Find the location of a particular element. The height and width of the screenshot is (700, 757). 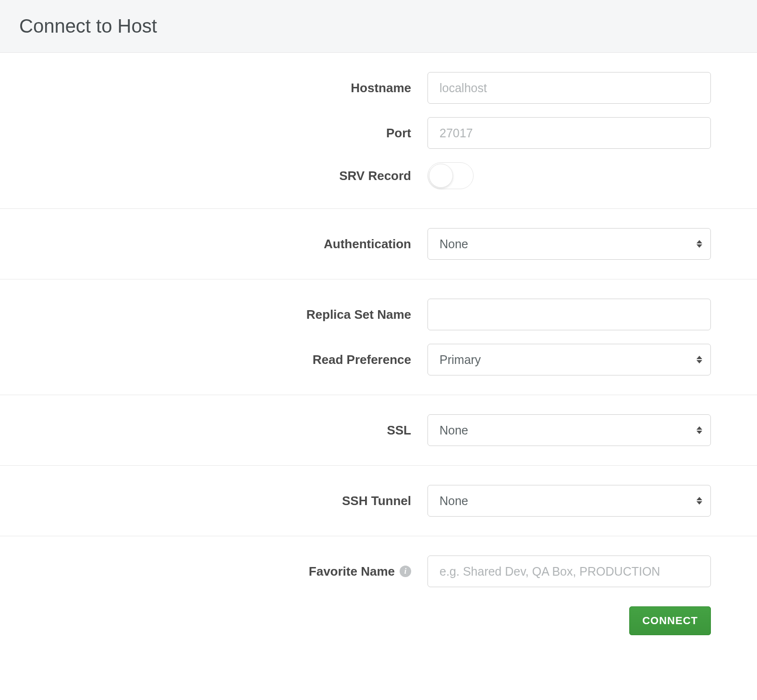

label-port: Port is located at coordinates (214, 133).